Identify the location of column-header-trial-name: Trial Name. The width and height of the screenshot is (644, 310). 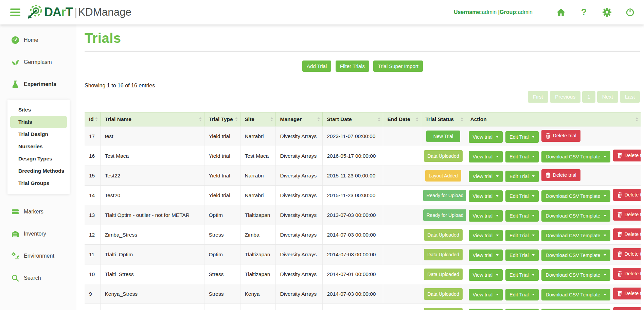
(152, 120).